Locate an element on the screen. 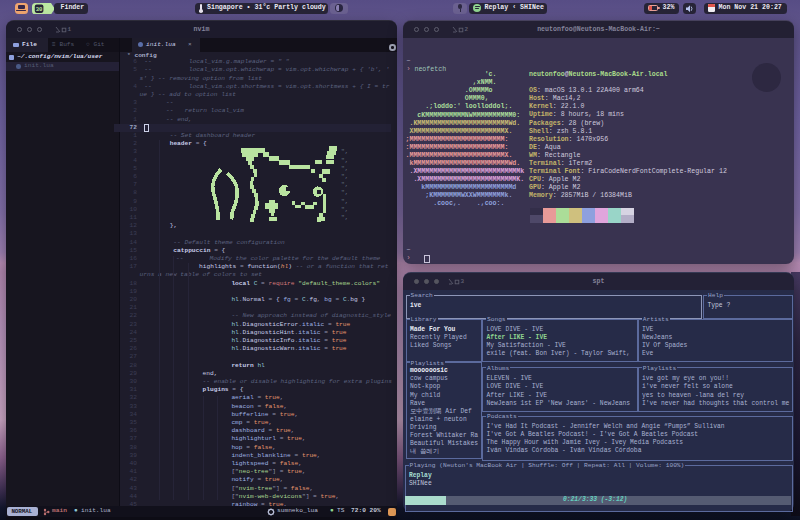 The width and height of the screenshot is (800, 520). svg-text: 30 is located at coordinates (38, 8).